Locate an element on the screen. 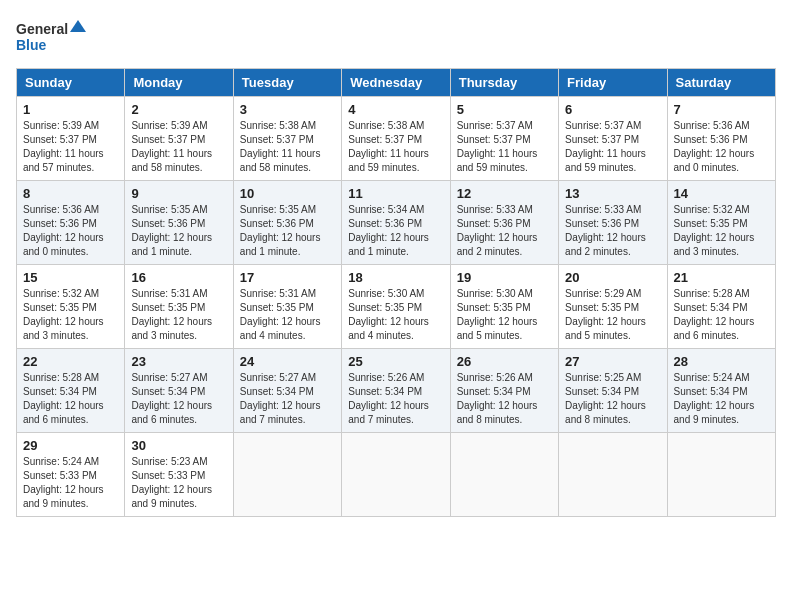  calendar-cell: 17 Sunrise: 5:31 AM Sunset: 5:35 PM Dayl… is located at coordinates (287, 307).